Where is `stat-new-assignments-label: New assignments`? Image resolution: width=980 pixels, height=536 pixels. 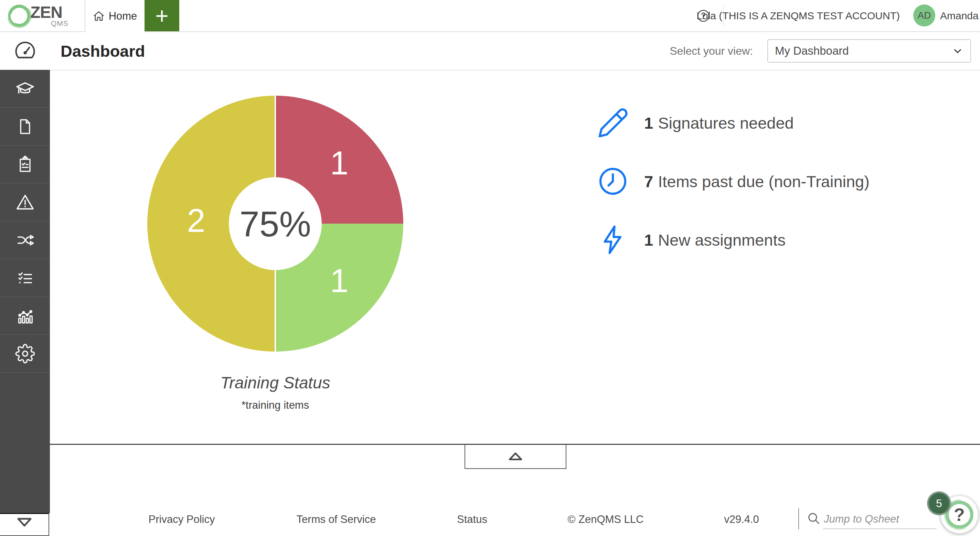
stat-new-assignments-label: New assignments is located at coordinates (722, 240).